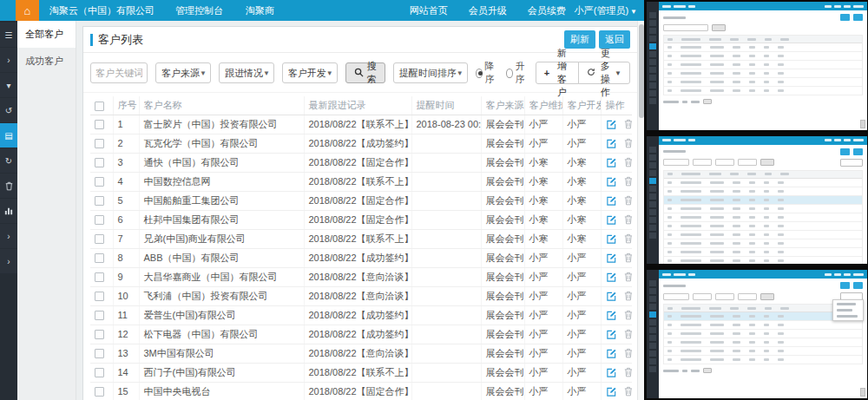 The height and width of the screenshot is (400, 868). I want to click on cell-index: 1, so click(126, 124).